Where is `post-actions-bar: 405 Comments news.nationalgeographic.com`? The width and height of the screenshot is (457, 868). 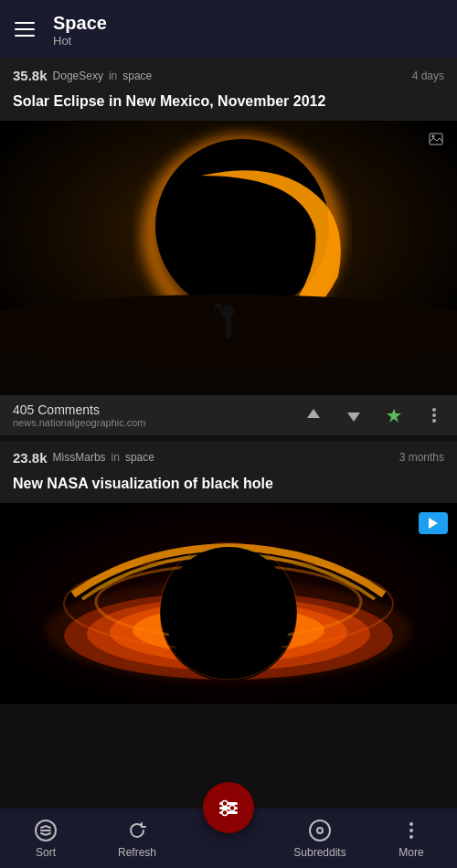 post-actions-bar: 405 Comments news.nationalgeographic.com is located at coordinates (228, 415).